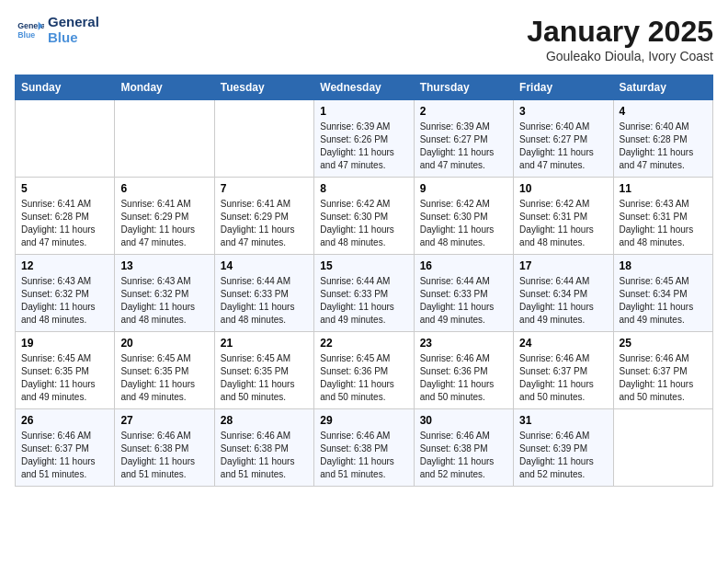 This screenshot has width=728, height=563. What do you see at coordinates (463, 448) in the screenshot?
I see `calendar-cell: 30Sunrise: 6:46 AM Sunset: 6:38 PM Dayli…` at bounding box center [463, 448].